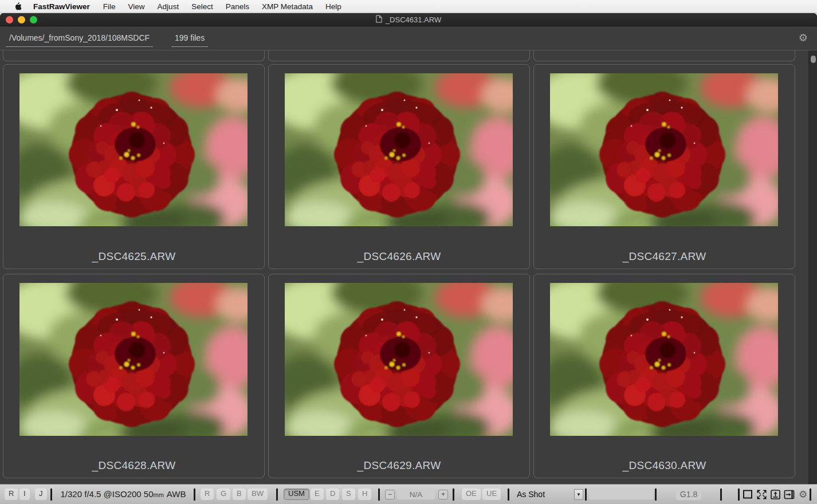 The image size is (817, 504). I want to click on white-balance-dropdown: As Shot, so click(531, 494).